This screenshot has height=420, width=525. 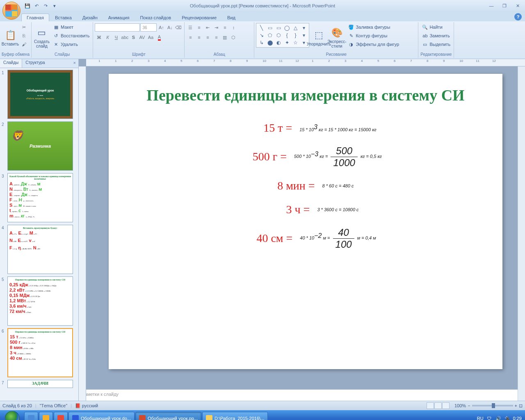 I want to click on arrange-button: ⬚ Упорядочить, so click(x=319, y=37).